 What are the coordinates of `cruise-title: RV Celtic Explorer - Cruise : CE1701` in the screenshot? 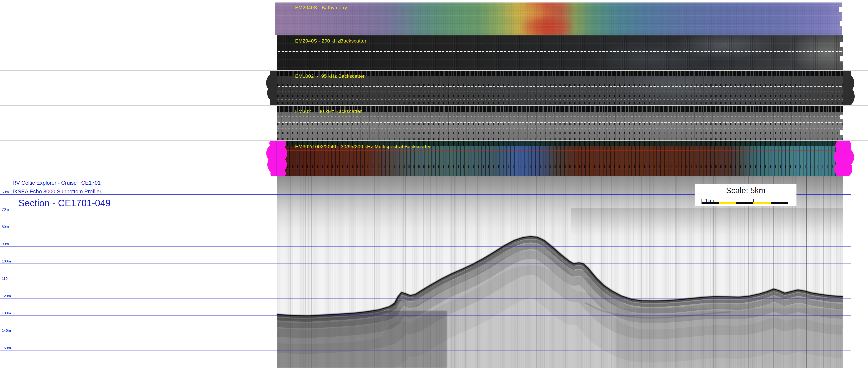 It's located at (57, 183).